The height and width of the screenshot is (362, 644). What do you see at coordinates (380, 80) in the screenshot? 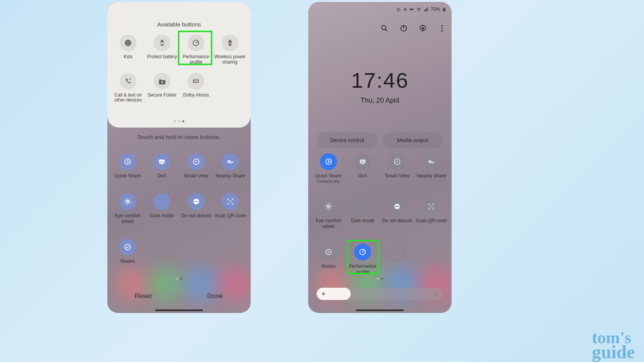
I see `clock-time: 17:46` at bounding box center [380, 80].